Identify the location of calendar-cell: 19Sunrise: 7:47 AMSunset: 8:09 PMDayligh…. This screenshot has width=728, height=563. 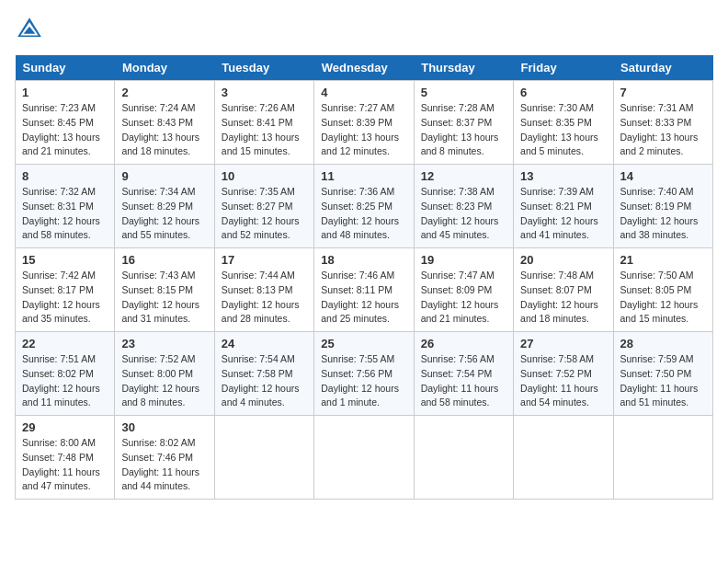
(463, 291).